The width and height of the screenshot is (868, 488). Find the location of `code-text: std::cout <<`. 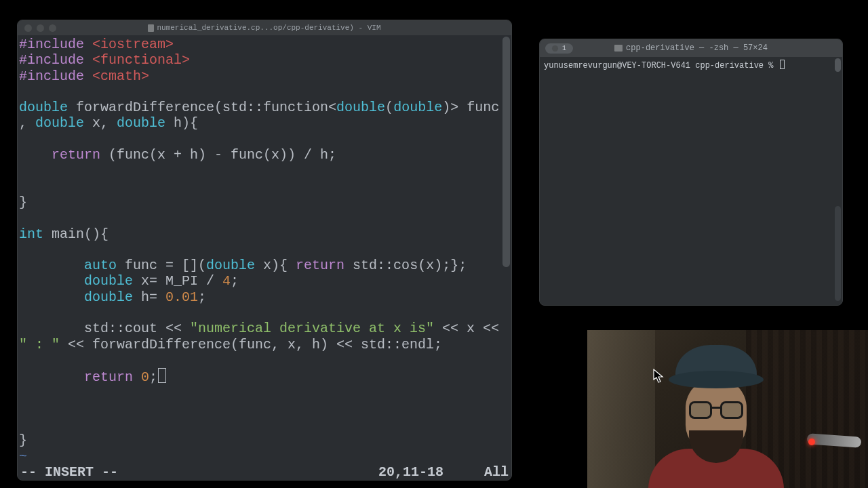

code-text: std::cout << is located at coordinates (104, 328).